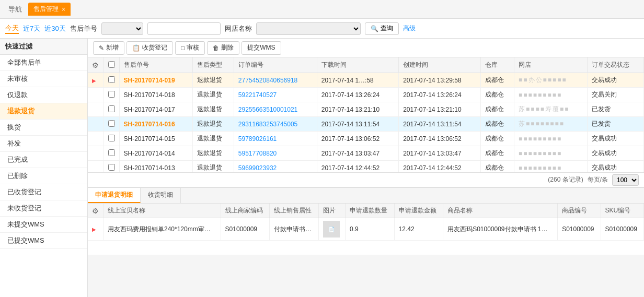  Describe the element at coordinates (366, 139) in the screenshot. I see `table-row: SH-20170714-015退款退货597890261612017-07-14…` at that location.